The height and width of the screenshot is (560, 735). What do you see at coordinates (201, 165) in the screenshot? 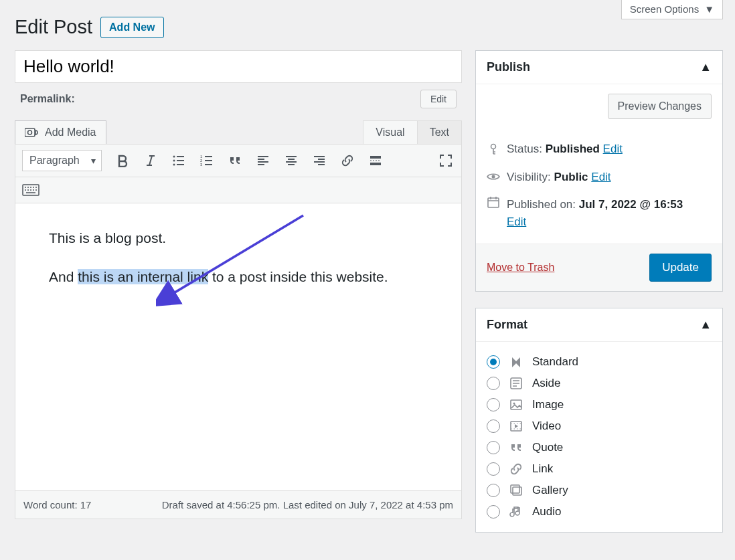
I see `svg-text: 3` at bounding box center [201, 165].